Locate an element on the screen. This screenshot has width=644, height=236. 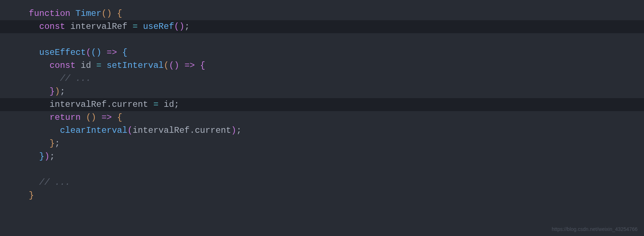
function-call: useEffect is located at coordinates (63, 53).